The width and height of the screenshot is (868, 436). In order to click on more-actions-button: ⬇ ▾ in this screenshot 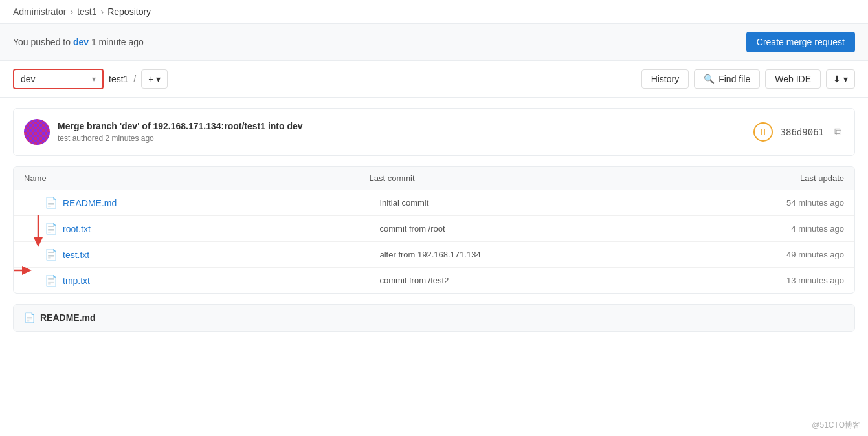, I will do `click(840, 79)`.